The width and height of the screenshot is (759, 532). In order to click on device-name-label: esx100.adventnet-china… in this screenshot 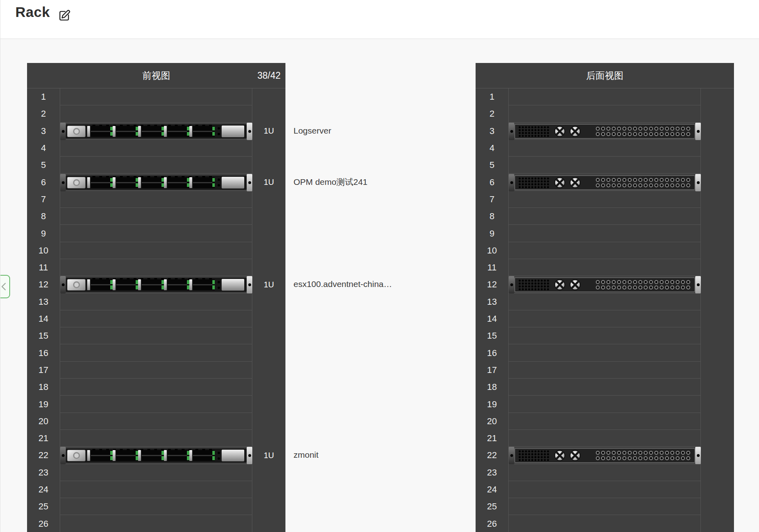, I will do `click(343, 284)`.